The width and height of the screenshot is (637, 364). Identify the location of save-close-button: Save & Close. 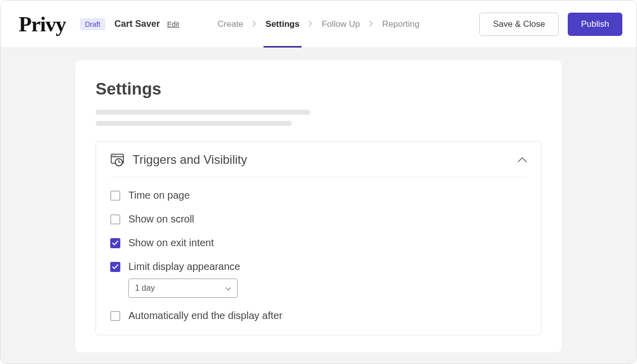
(519, 24).